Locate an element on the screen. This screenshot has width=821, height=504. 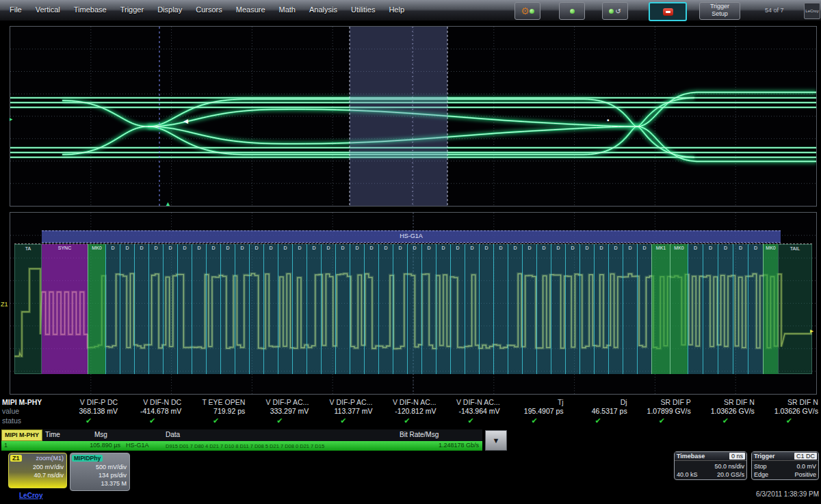
status-toolbar-button is located at coordinates (572, 11).